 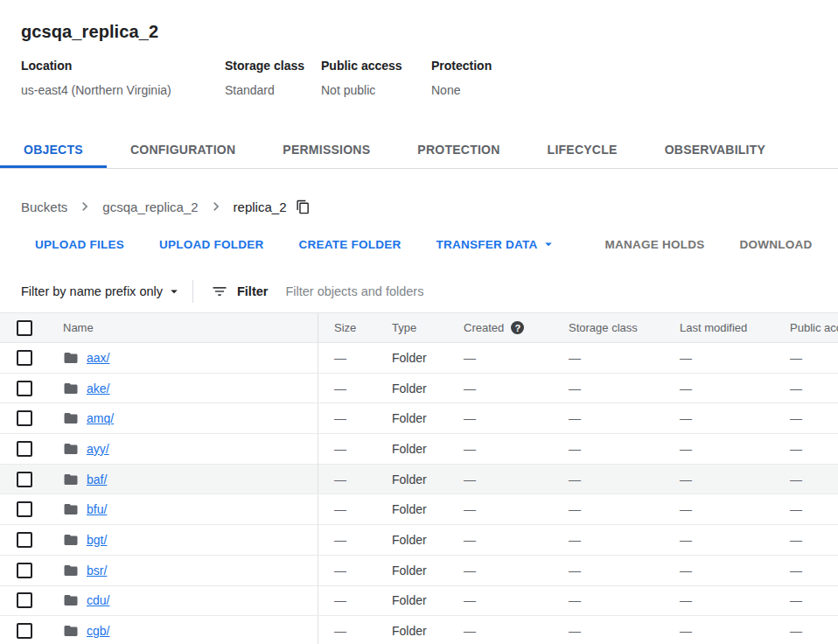 I want to click on filter-label: Filter, so click(x=252, y=291).